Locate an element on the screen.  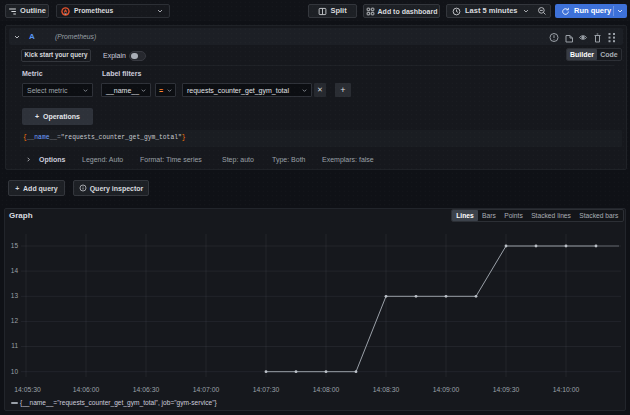
svg-text: 13 is located at coordinates (15, 296).